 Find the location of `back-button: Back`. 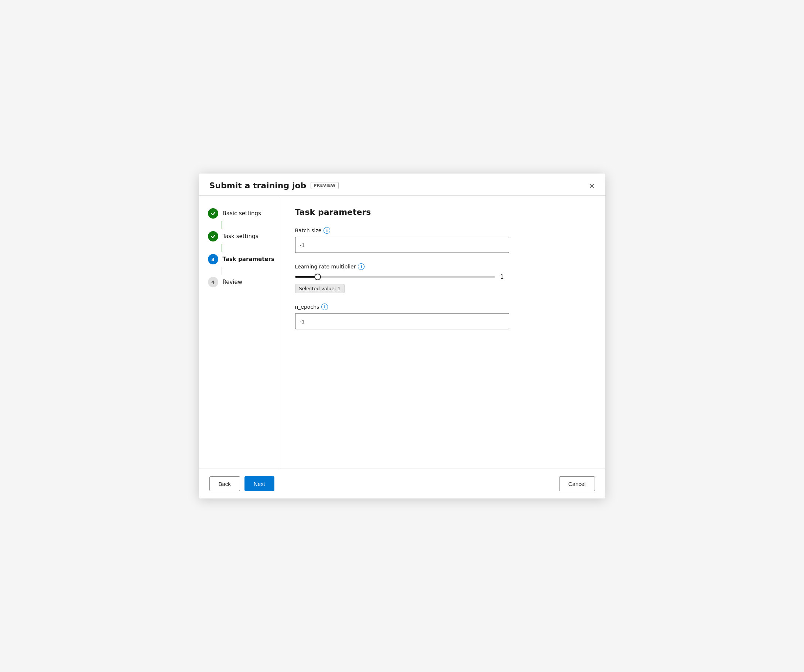

back-button: Back is located at coordinates (225, 484).